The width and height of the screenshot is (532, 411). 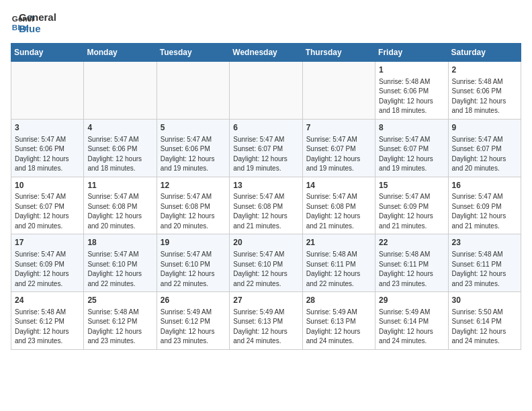 What do you see at coordinates (266, 205) in the screenshot?
I see `calendar-cell: 13Sunrise: 5:47 AMSunset: 6:08 PMDayligh…` at bounding box center [266, 205].